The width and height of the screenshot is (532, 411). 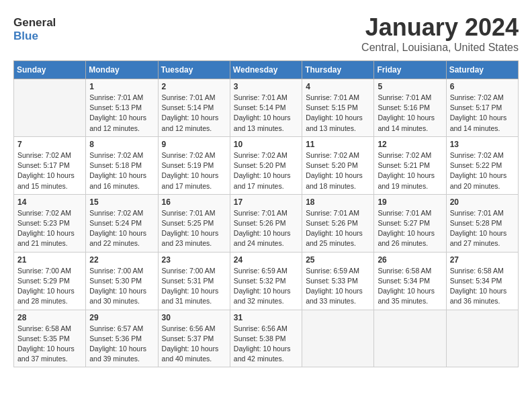 What do you see at coordinates (482, 108) in the screenshot?
I see `day-cell: 6Sunrise: 7:02 AM Sunset: 5:17 PM Daylig…` at bounding box center [482, 108].